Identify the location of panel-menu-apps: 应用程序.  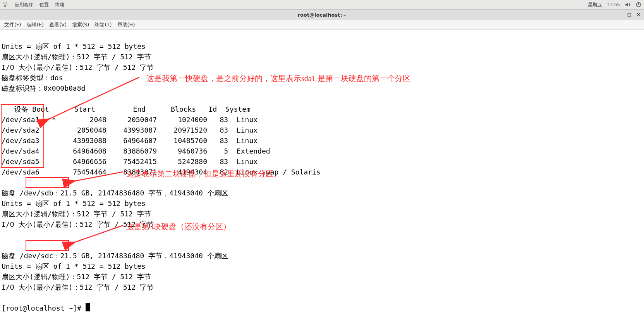
(24, 5).